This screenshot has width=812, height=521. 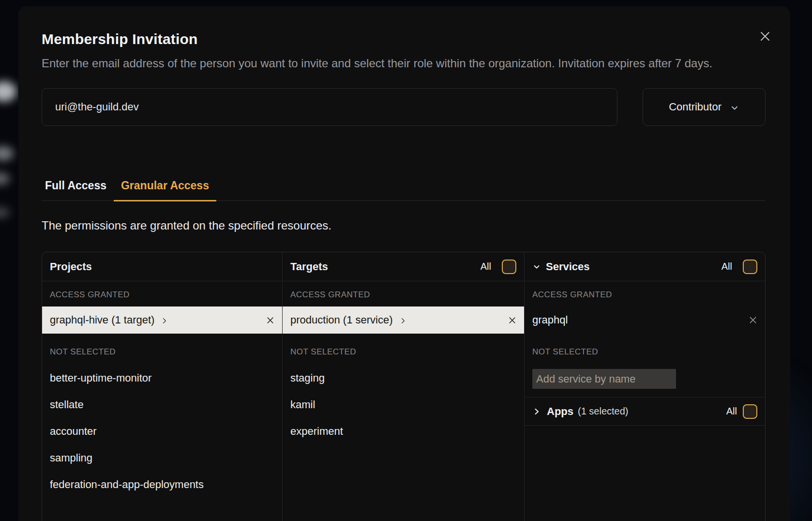 What do you see at coordinates (404, 63) in the screenshot?
I see `dialog-description: Enter the email address of the person yo…` at bounding box center [404, 63].